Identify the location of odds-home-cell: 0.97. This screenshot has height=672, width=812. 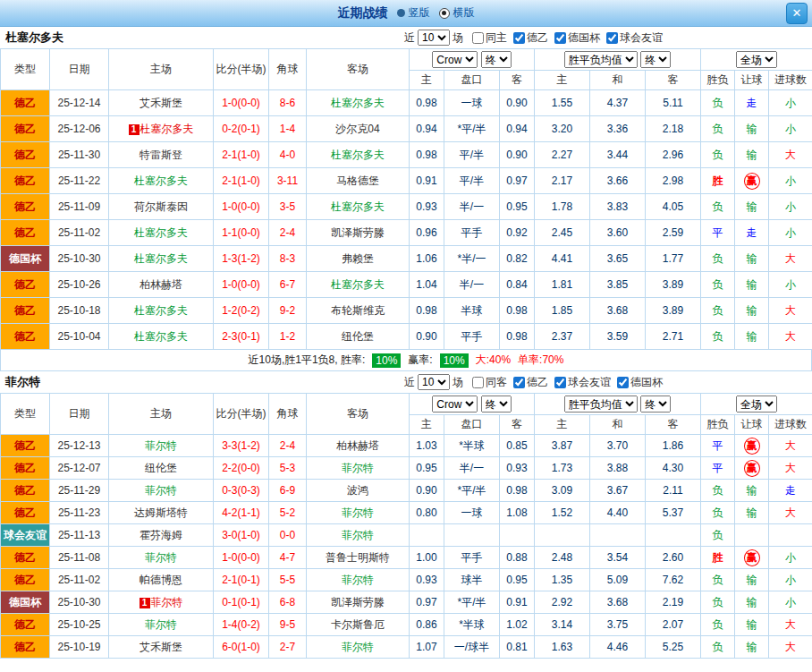
(427, 603).